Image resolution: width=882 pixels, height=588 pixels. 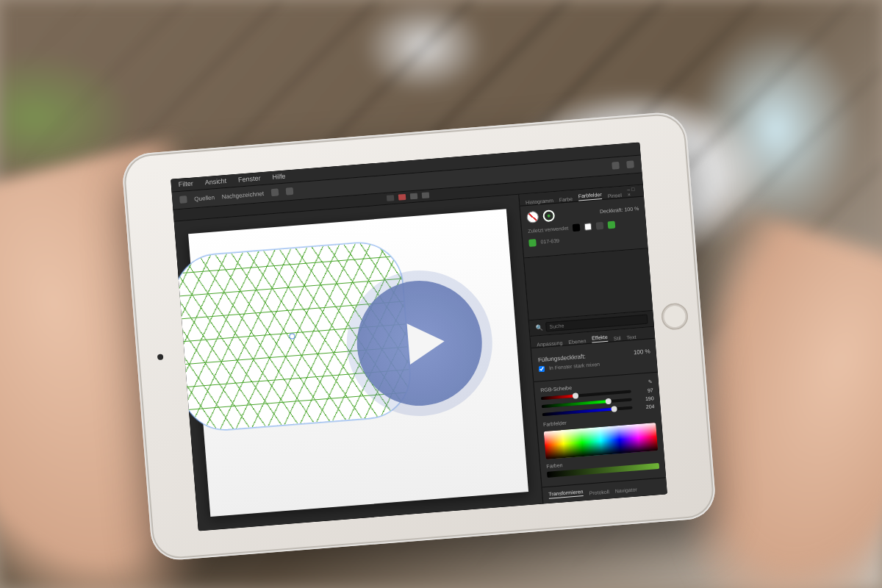 I want to click on opacity-value: 100 %, so click(x=631, y=209).